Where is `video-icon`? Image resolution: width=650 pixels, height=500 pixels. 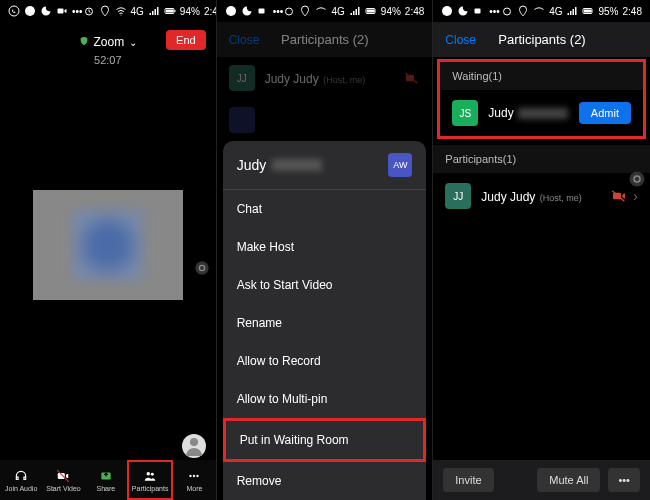
video-icon is located at coordinates (479, 11).